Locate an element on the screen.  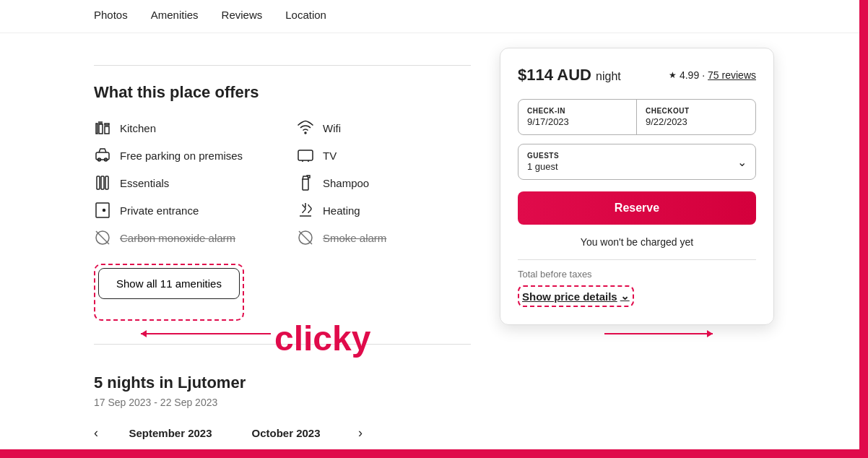
kitchen-icon is located at coordinates (103, 128).